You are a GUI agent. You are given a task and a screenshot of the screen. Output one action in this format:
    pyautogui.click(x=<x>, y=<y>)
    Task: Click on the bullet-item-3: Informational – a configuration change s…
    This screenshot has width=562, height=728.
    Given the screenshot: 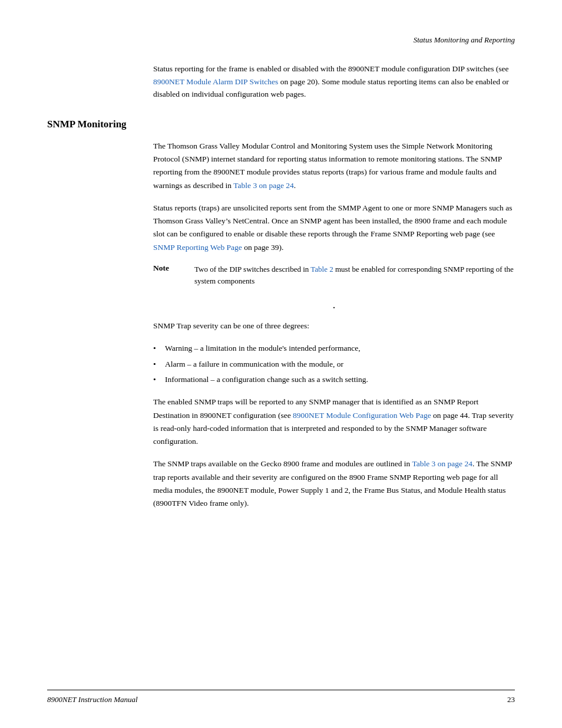 What is the action you would take?
    pyautogui.click(x=334, y=380)
    